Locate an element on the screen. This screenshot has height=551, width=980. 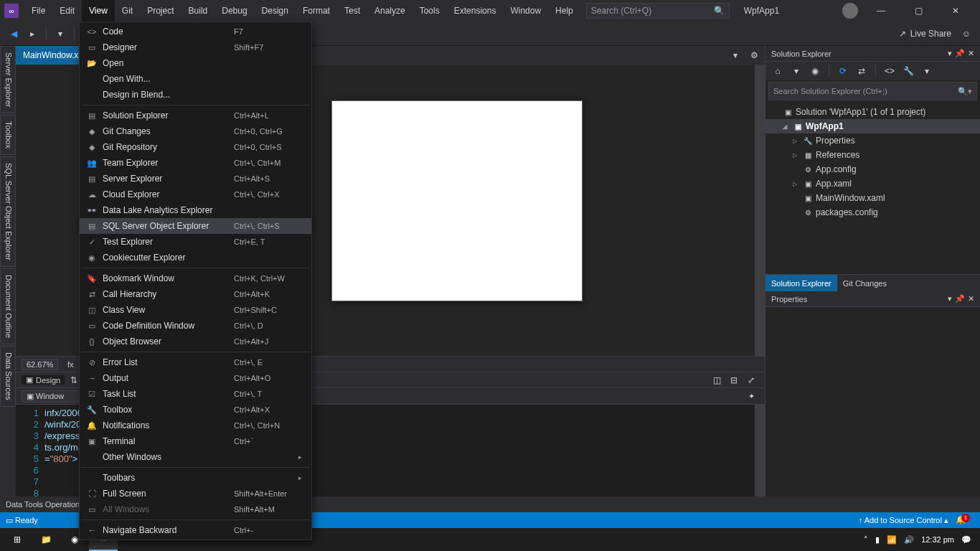
fit-icon: fx is located at coordinates (70, 364).